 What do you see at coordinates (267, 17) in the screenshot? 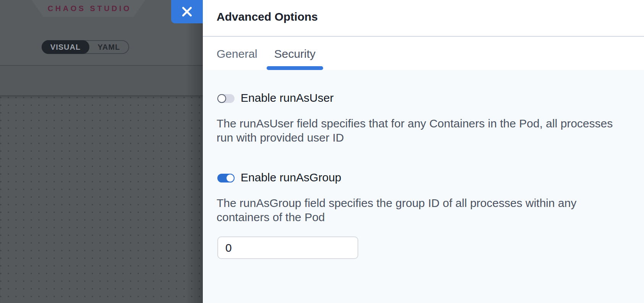
I see `panel-title: Advanced Options` at bounding box center [267, 17].